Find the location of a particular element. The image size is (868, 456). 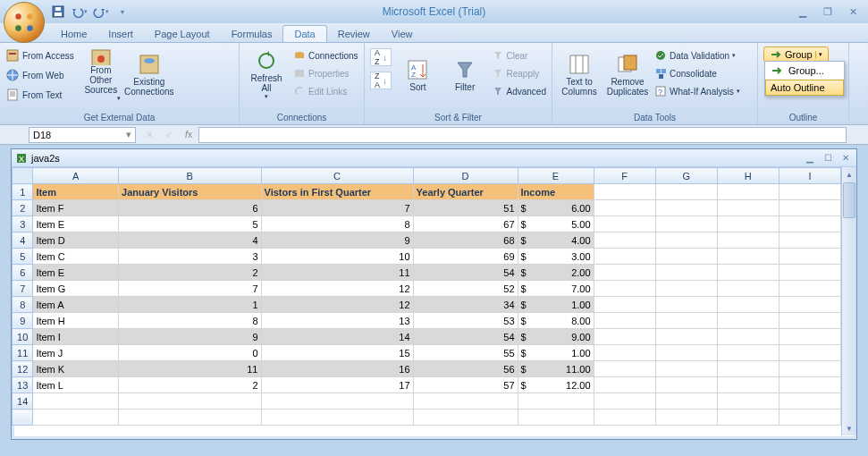

cell-B13: 2 is located at coordinates (190, 385).